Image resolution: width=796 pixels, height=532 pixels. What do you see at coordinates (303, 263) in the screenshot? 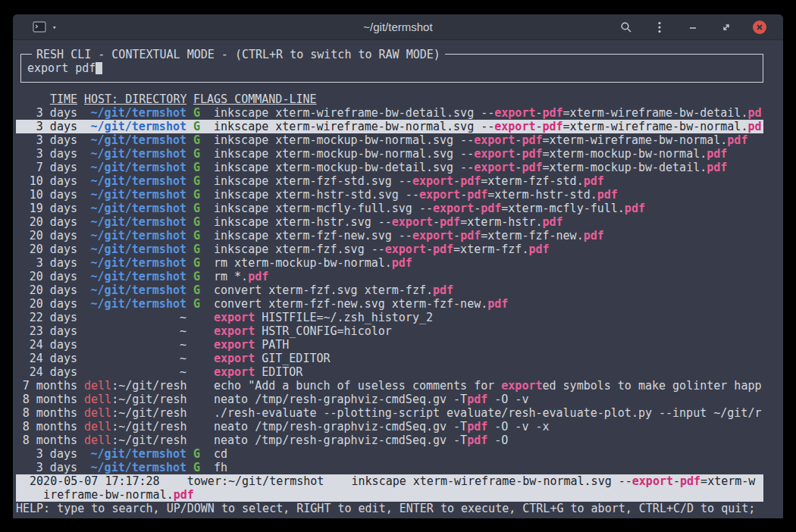
I see `command-text: rm xterm-mockup-bw-normal.` at bounding box center [303, 263].